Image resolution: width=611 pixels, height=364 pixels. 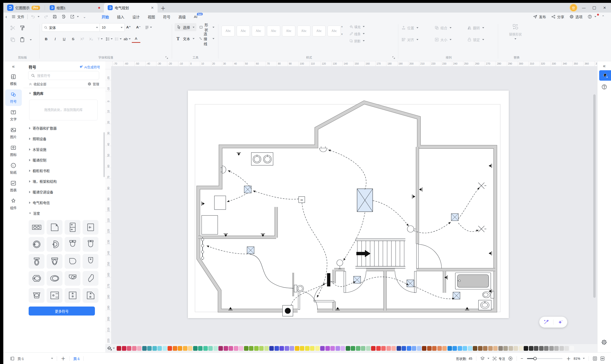 I want to click on tab-view: 视图, so click(x=151, y=17).